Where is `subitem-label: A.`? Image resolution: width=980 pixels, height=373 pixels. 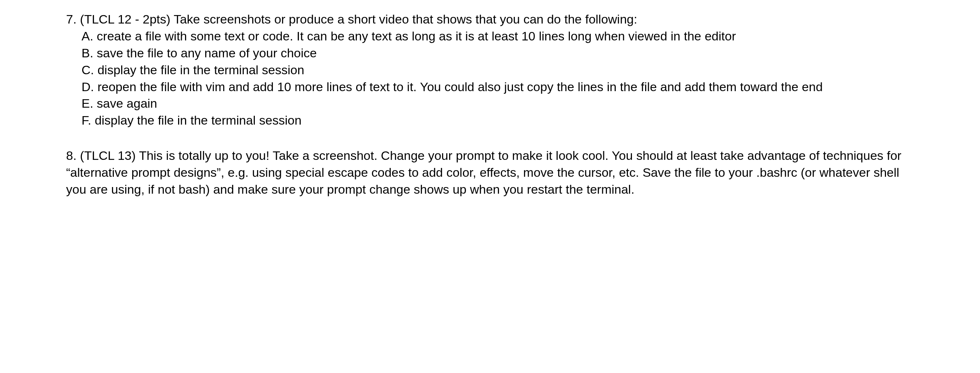 subitem-label: A. is located at coordinates (88, 36).